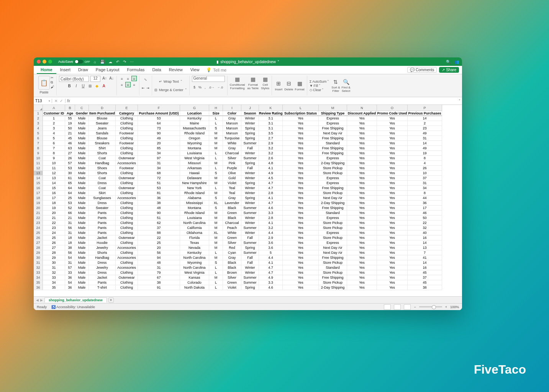 This screenshot has height=392, width=549. Describe the element at coordinates (159, 183) in the screenshot. I see `cell: 51` at that location.